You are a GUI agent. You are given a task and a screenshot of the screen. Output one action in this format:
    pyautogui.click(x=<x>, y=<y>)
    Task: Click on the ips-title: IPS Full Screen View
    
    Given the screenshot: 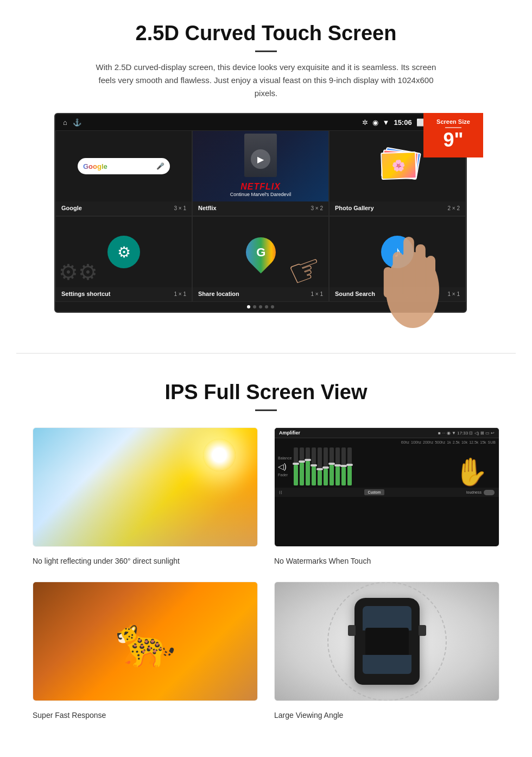 What is the action you would take?
    pyautogui.click(x=266, y=392)
    